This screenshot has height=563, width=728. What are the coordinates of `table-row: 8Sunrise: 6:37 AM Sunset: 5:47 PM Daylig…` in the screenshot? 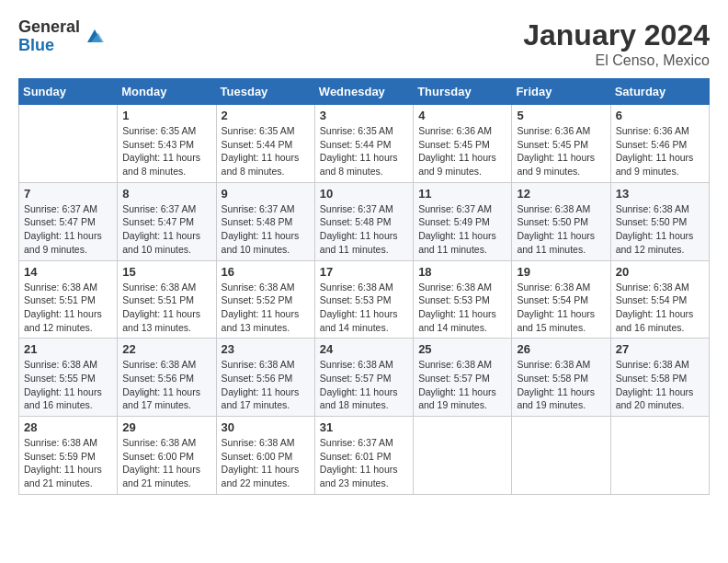 It's located at (167, 221).